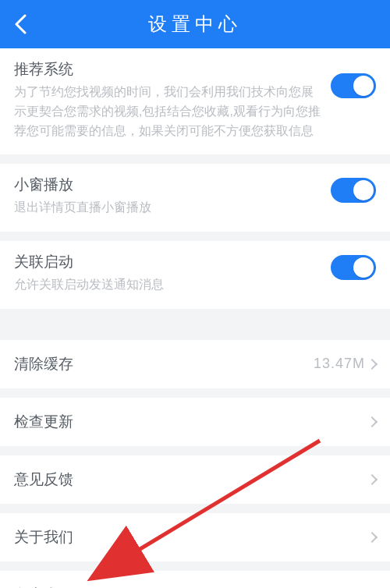  Describe the element at coordinates (195, 24) in the screenshot. I see `page-title: 设置中心` at that location.